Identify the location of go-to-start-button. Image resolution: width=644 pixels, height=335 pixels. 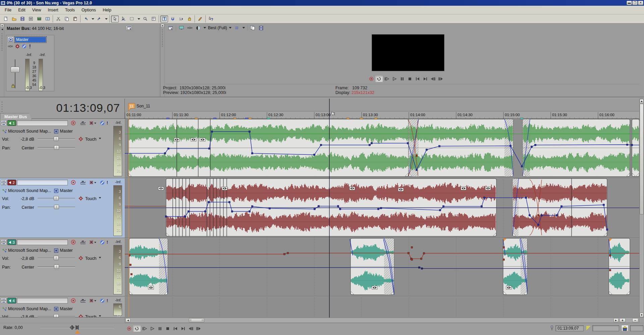
(175, 329).